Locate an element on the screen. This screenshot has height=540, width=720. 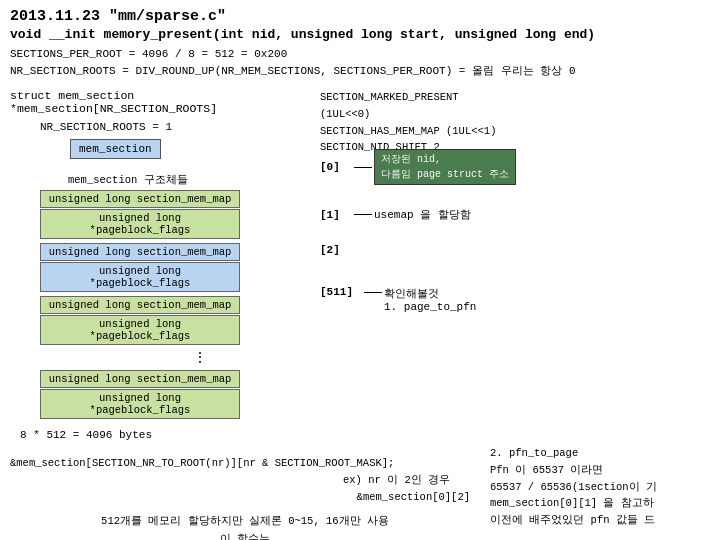
array-group-0: unsigned long section_mem_map unsigned l… is located at coordinates (170, 214).